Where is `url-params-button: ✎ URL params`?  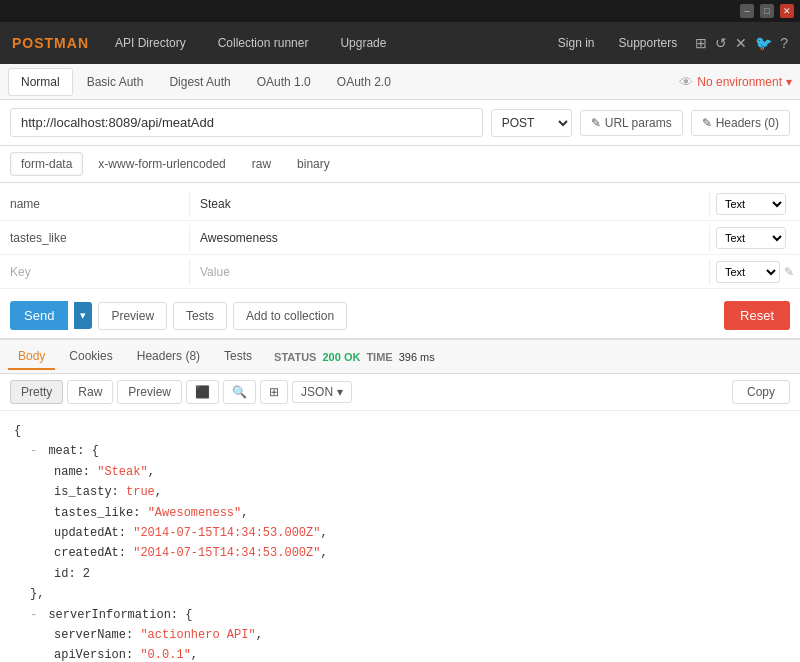 url-params-button: ✎ URL params is located at coordinates (632, 123).